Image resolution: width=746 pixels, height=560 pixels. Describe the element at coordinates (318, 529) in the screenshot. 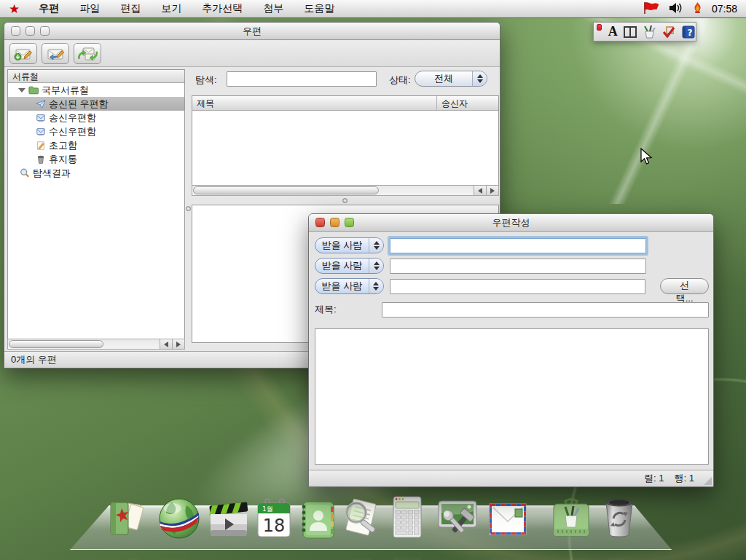

I see `dock-item-address-book` at that location.